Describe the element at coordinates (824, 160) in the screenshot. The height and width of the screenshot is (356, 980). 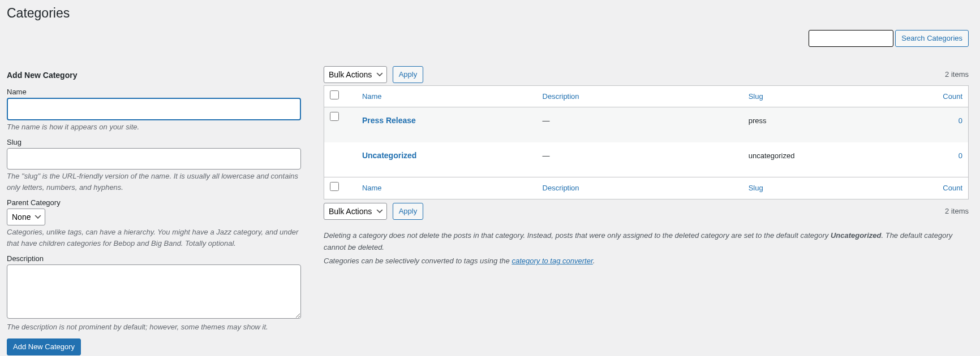
I see `row-slug: uncategorized` at that location.